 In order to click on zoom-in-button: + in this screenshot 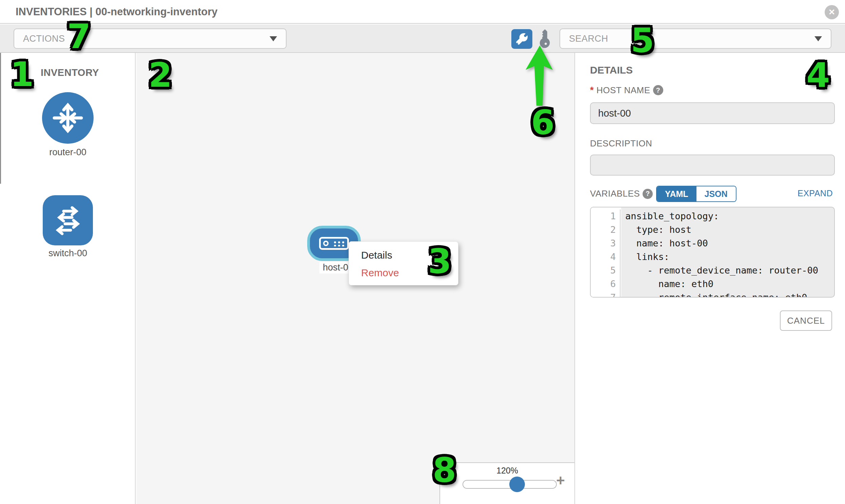, I will do `click(561, 481)`.